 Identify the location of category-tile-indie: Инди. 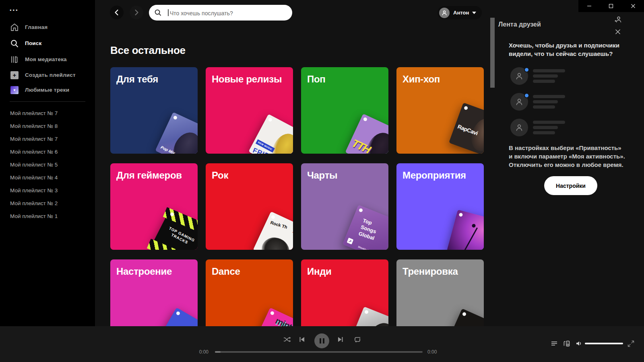
(345, 293).